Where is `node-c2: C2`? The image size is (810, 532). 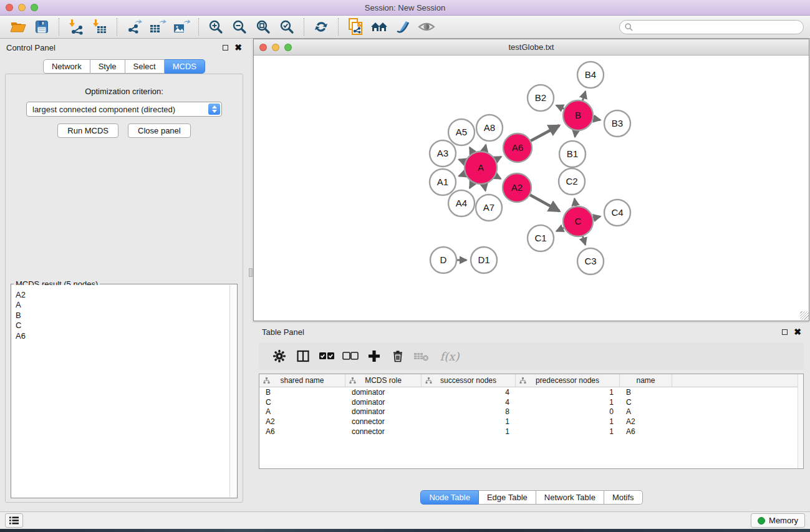 node-c2: C2 is located at coordinates (572, 181).